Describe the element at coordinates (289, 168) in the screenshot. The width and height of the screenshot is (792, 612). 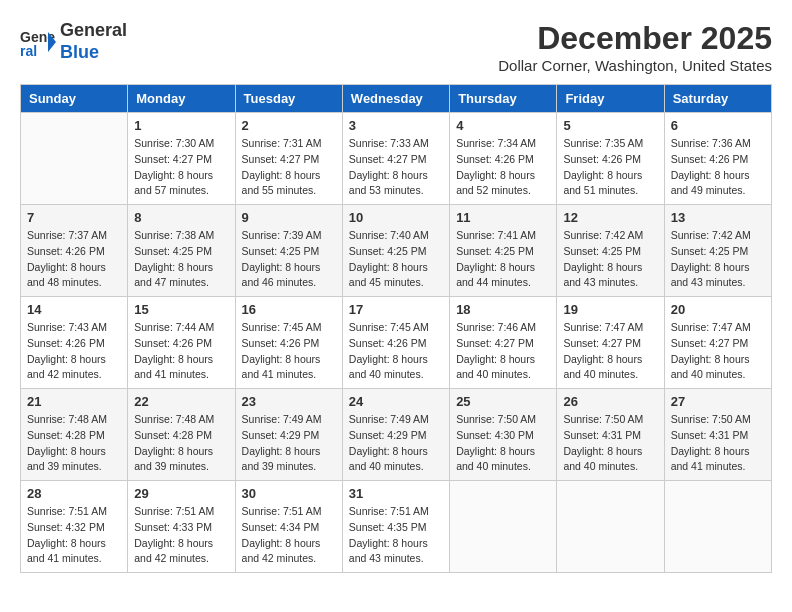
I see `day-info: Sunrise: 7:31 AMSunset: 4:27 PMDaylight:…` at that location.